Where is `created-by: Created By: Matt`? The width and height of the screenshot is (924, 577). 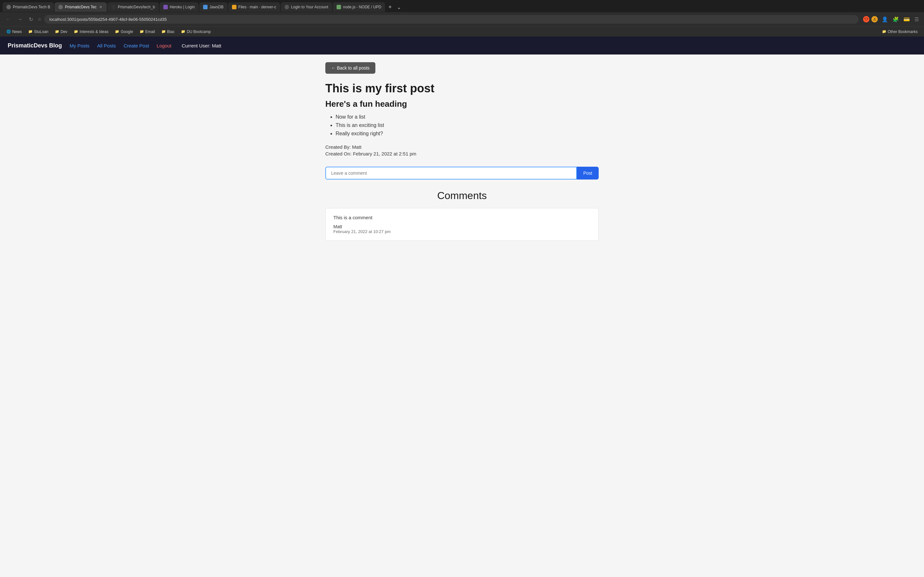
created-by: Created By: Matt is located at coordinates (462, 147).